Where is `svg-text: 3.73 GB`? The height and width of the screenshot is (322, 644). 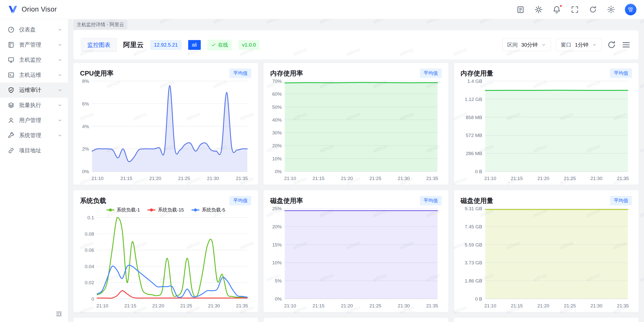
svg-text: 3.73 GB is located at coordinates (473, 263).